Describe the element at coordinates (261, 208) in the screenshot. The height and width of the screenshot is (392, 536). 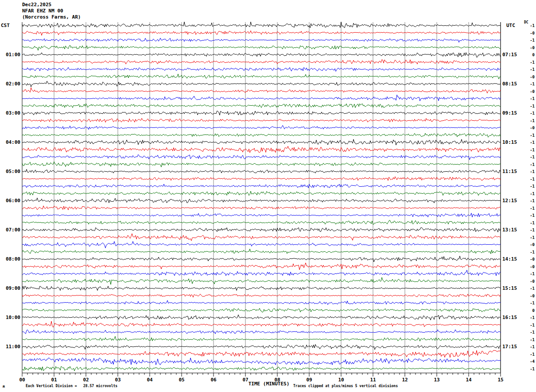
I see `trace-red-06:15` at that location.